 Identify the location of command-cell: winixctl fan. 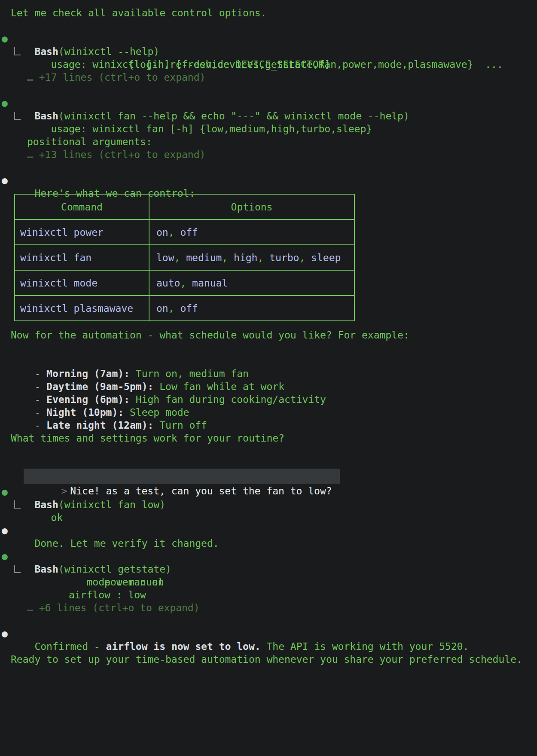
(82, 258).